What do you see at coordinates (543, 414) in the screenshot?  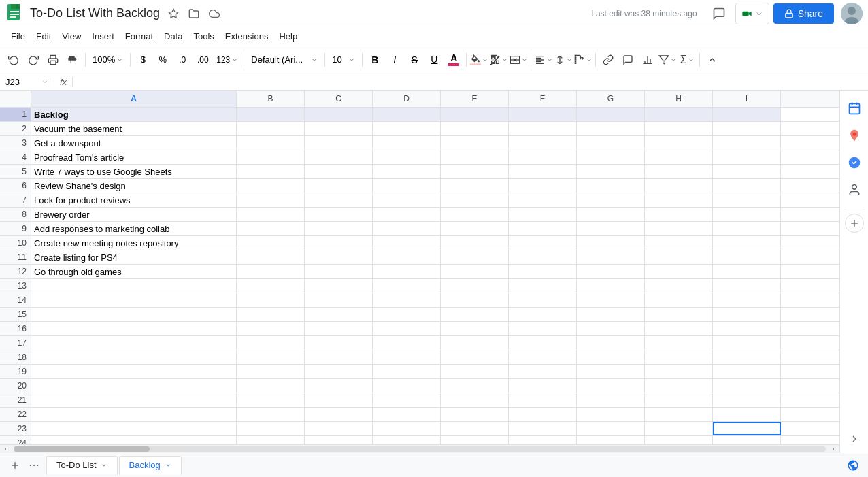 I see `cell-f22` at bounding box center [543, 414].